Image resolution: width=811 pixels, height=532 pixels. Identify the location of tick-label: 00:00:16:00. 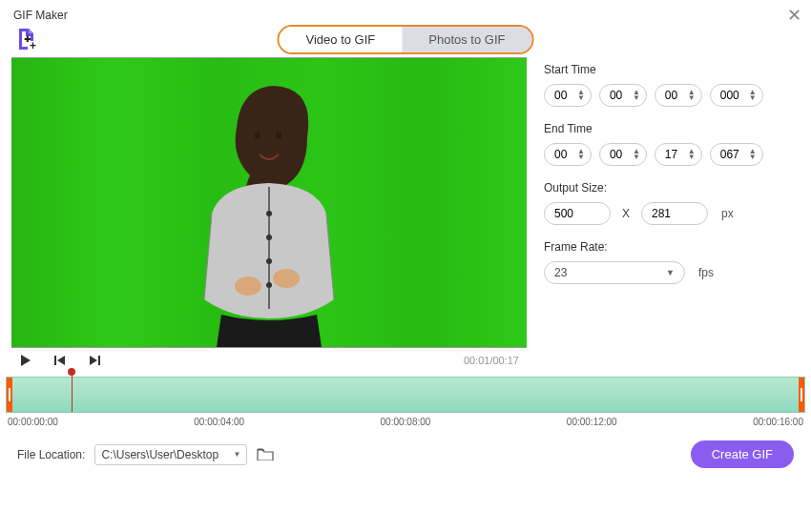
(779, 421).